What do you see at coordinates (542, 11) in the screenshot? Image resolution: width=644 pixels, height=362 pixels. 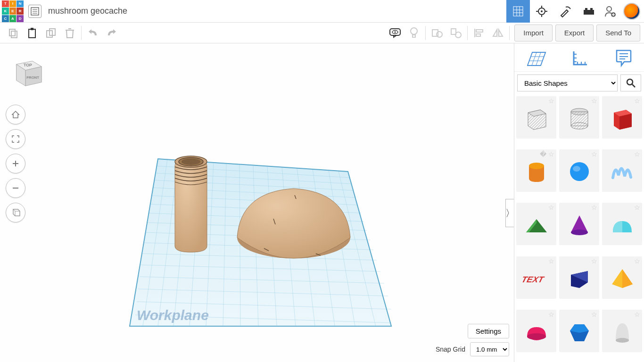 I see `app-tab-circuits` at bounding box center [542, 11].